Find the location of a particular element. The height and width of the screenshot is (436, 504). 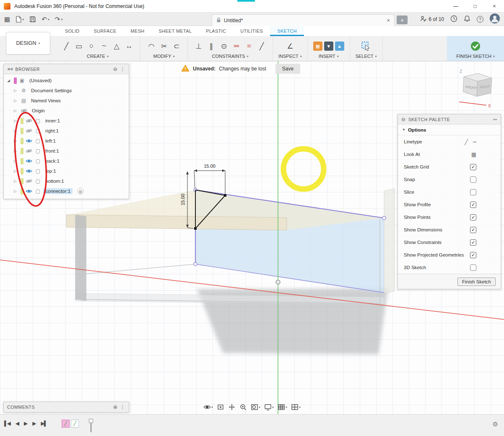

comments-bar: COMMENTS ⊕ ⋮ is located at coordinates (66, 407).